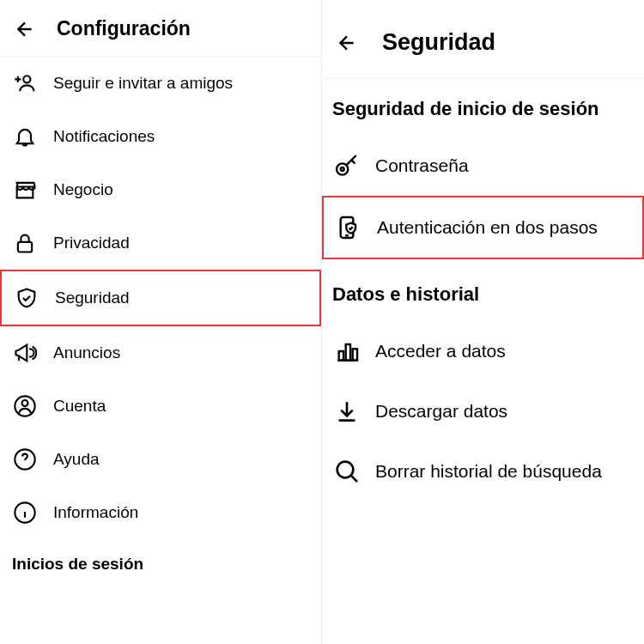  Describe the element at coordinates (161, 243) in the screenshot. I see `menu-item-privacy: Privacidad` at that location.